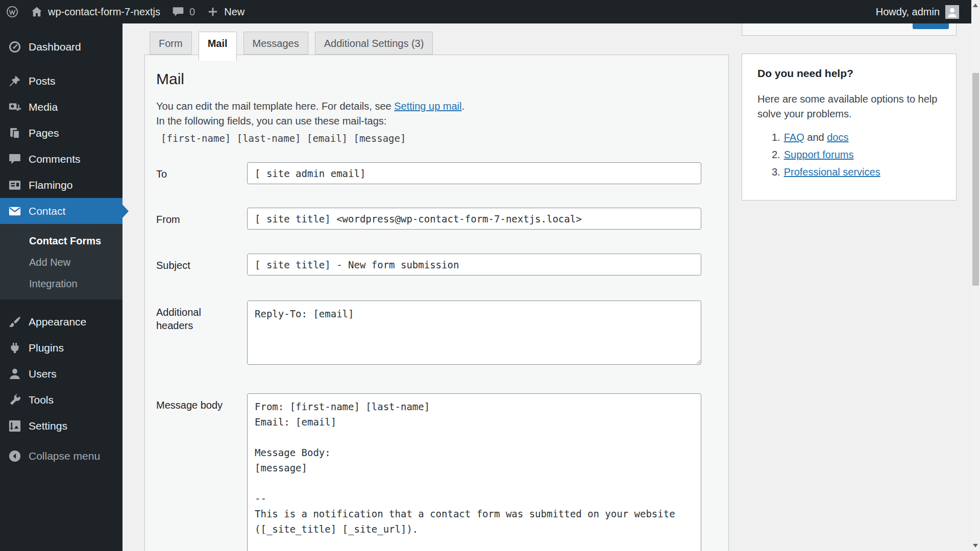 This screenshot has width=980, height=551. I want to click on sidebar-label: Comments, so click(55, 159).